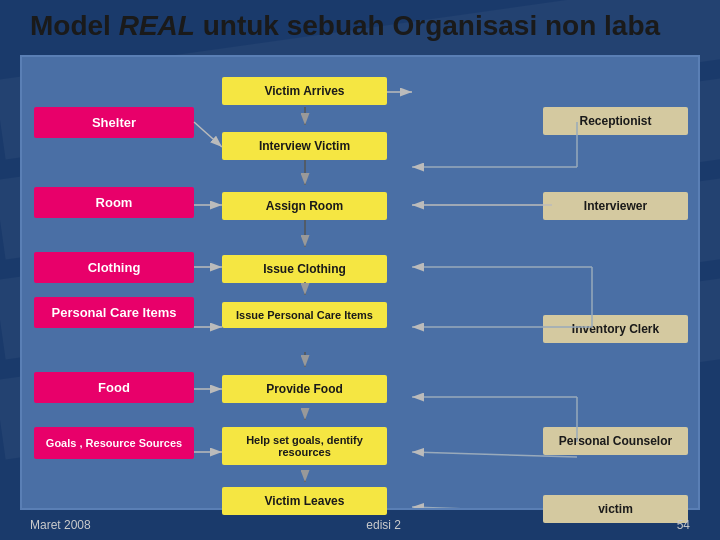 The width and height of the screenshot is (720, 540). Describe the element at coordinates (157, 26) in the screenshot. I see `title-italic: REAL` at that location.